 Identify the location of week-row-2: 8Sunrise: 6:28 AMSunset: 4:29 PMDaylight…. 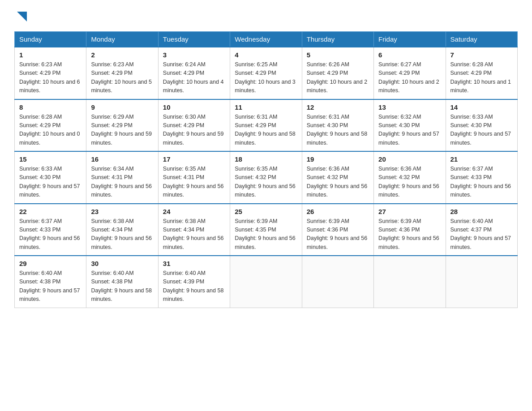
(266, 125).